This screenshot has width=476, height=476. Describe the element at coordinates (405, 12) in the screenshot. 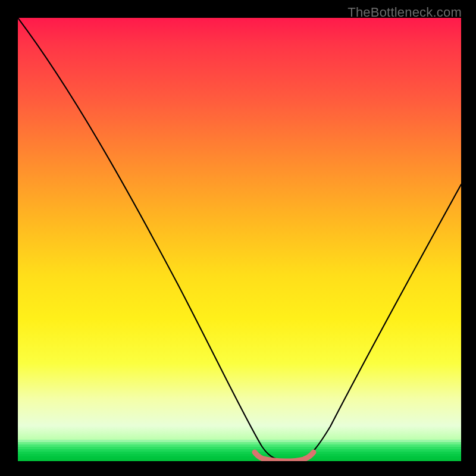

I see `attribution-label: TheBottleneck.com` at that location.